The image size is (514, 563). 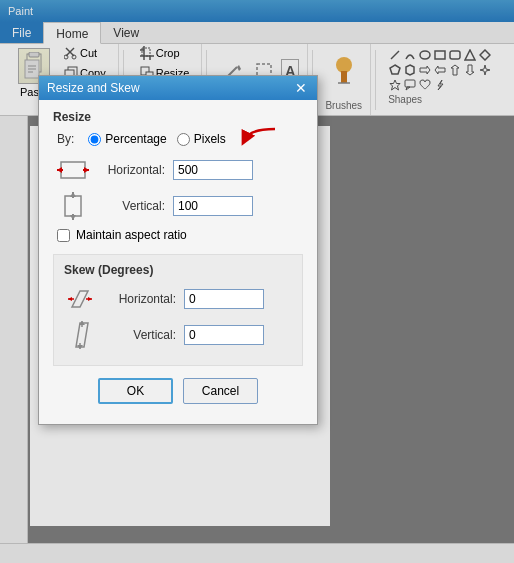 What do you see at coordinates (136, 139) in the screenshot?
I see `percentage-label: Percentage` at bounding box center [136, 139].